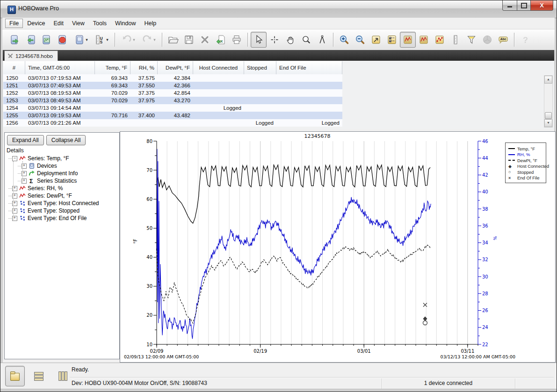  I want to click on scroll-down-button: ▼, so click(548, 123).